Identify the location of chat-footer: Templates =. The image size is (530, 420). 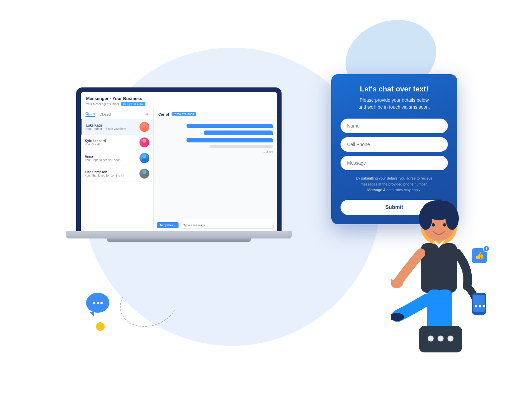
(215, 225).